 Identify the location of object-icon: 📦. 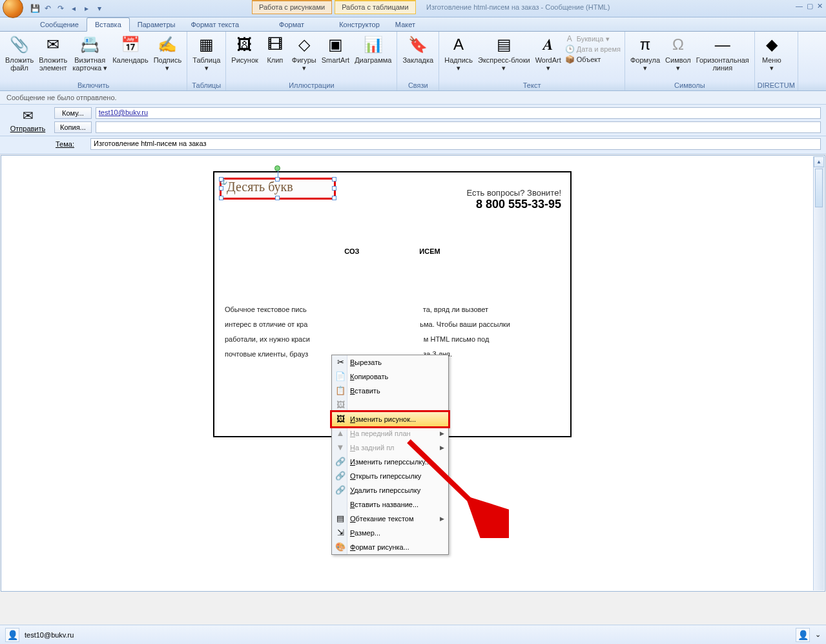
(570, 59).